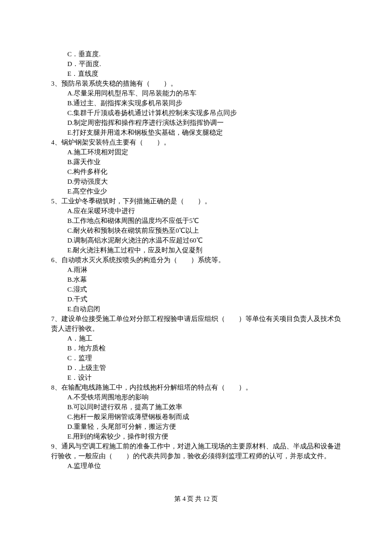 The width and height of the screenshot is (392, 555). Describe the element at coordinates (196, 113) in the screenshot. I see `q3-option-c: C.集群千斤顶或卷扬机通过计算机控制来实现多吊点同步` at that location.